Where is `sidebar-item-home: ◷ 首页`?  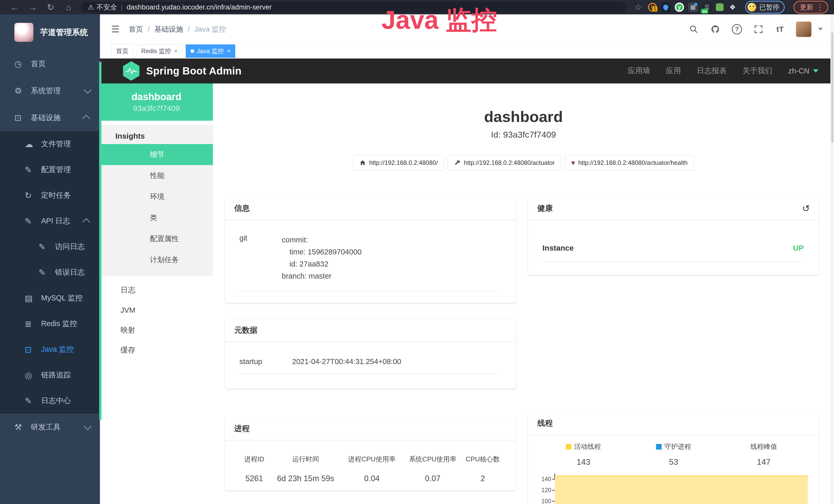
sidebar-item-home: ◷ 首页 is located at coordinates (50, 64).